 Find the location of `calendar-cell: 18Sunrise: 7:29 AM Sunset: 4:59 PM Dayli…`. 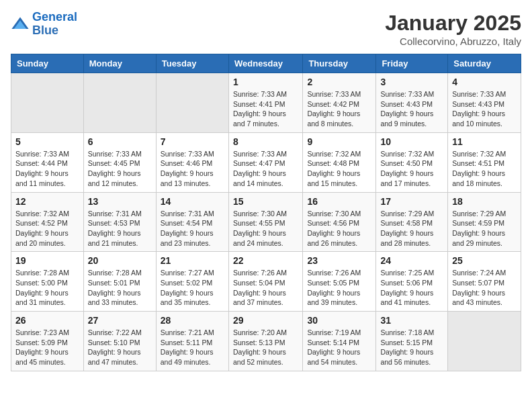

calendar-cell: 18Sunrise: 7:29 AM Sunset: 4:59 PM Dayli… is located at coordinates (485, 222).